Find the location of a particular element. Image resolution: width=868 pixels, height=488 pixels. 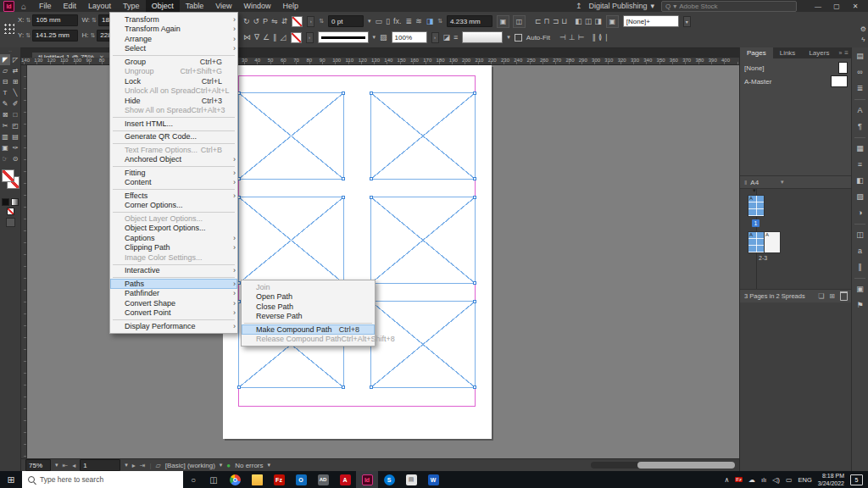

opacity-flyout-button: › is located at coordinates (436, 37).